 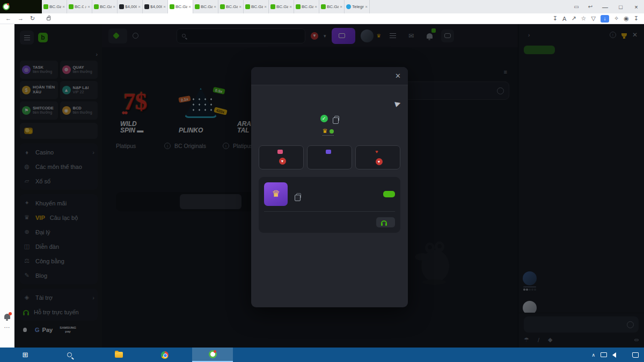 I want to click on game-search, so click(x=241, y=36).